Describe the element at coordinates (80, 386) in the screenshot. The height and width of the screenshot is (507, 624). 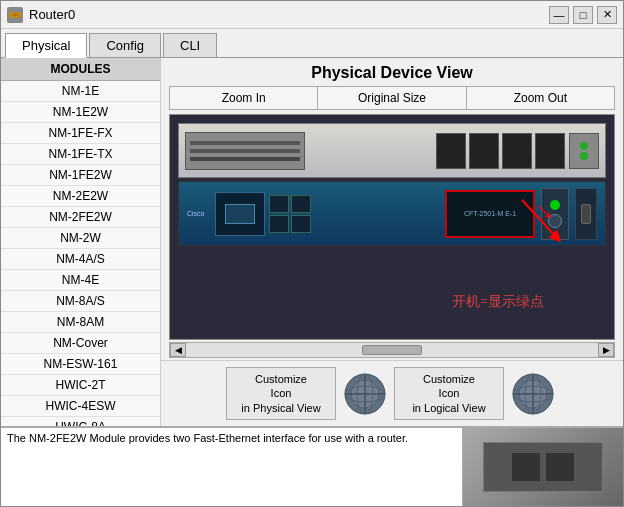
I see `list-item: HWIC-2T` at that location.